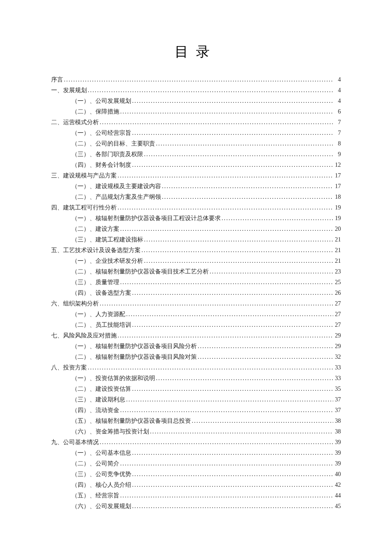  What do you see at coordinates (196, 207) in the screenshot?
I see `toc-entry: 四、建筑工程可行性分析19` at bounding box center [196, 207].